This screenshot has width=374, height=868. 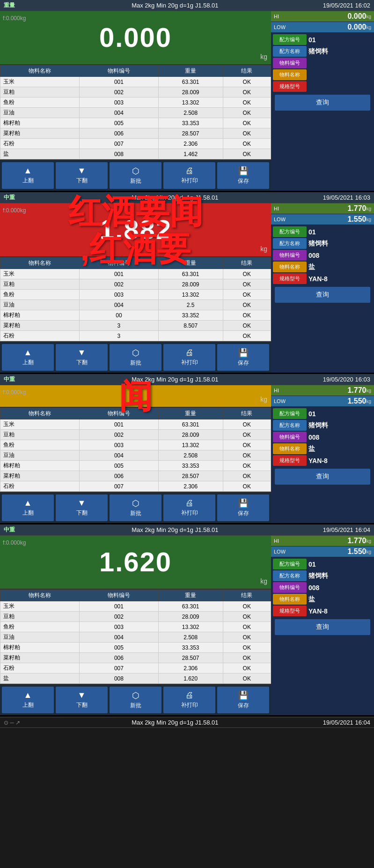 What do you see at coordinates (323, 460) in the screenshot?
I see `info-row: 规格型号YAN-8` at bounding box center [323, 460].